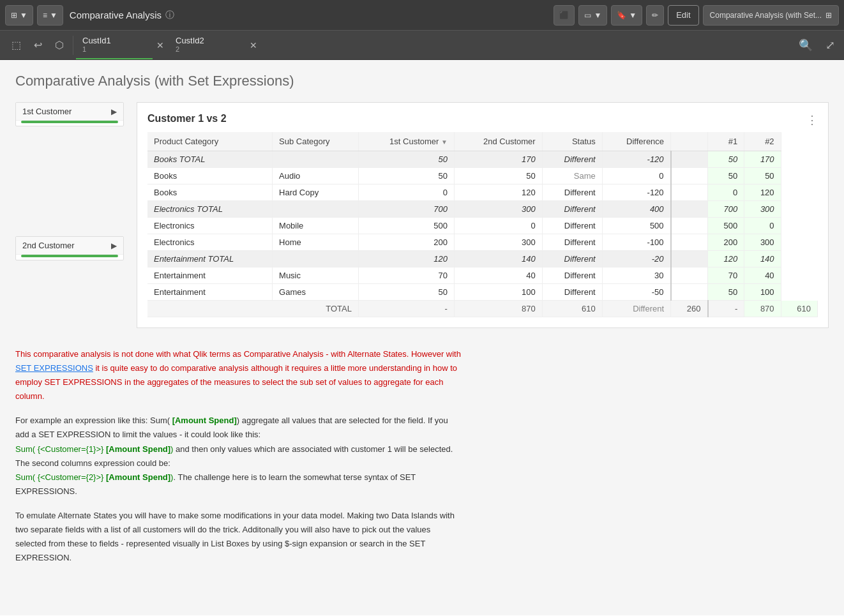  Describe the element at coordinates (483, 209) in the screenshot. I see `table-row: Electronics TOTAL700300Different40070030…` at that location.